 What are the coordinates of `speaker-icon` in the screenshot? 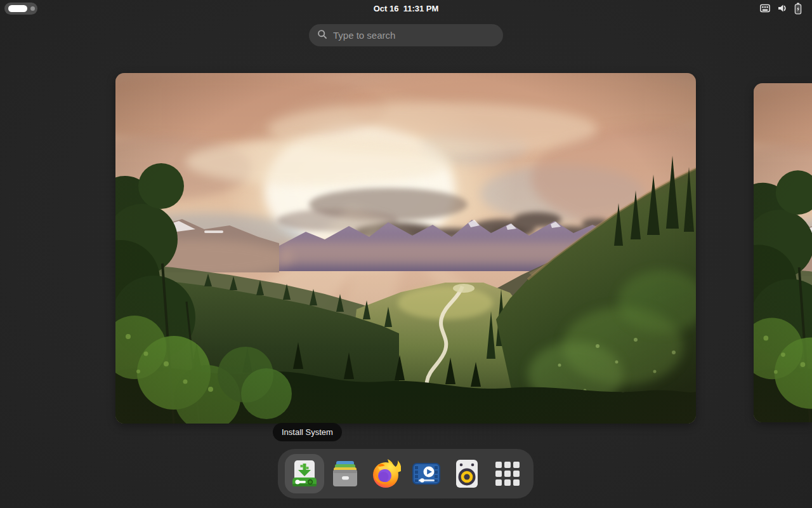 It's located at (467, 474).